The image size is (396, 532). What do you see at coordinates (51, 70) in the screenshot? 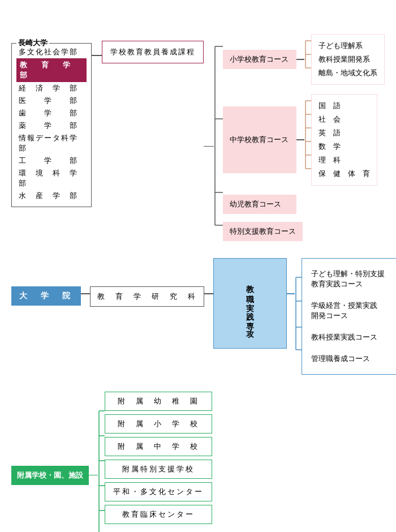
I see `faculty-item-highlight: 教 育 学 部` at bounding box center [51, 70].